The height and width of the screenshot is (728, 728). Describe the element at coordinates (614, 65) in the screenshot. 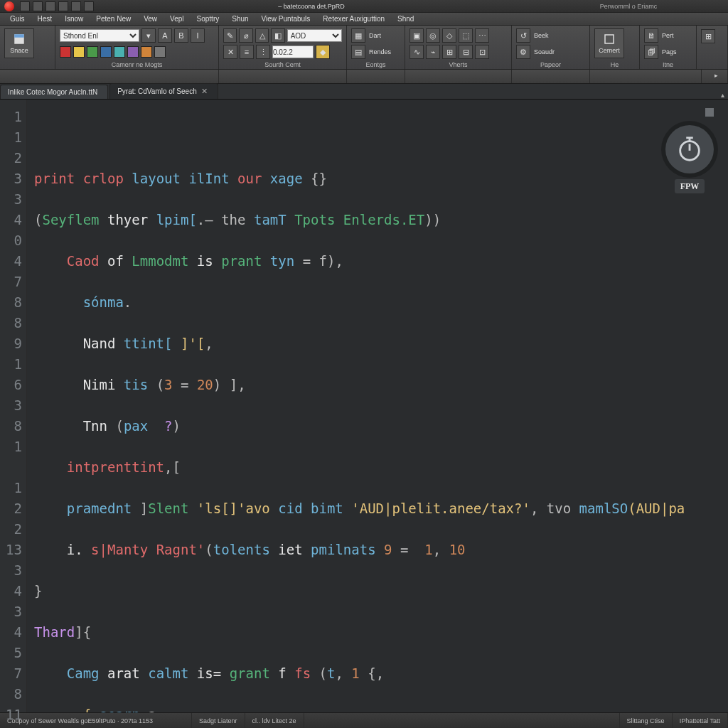

I see `panel-label: He` at that location.